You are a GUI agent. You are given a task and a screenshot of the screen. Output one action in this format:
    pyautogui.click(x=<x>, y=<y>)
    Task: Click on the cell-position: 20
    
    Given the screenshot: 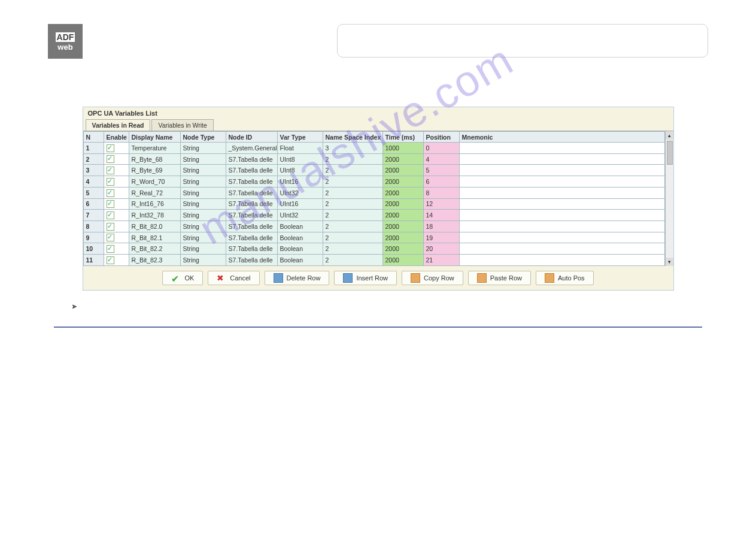 What is the action you would take?
    pyautogui.click(x=441, y=249)
    